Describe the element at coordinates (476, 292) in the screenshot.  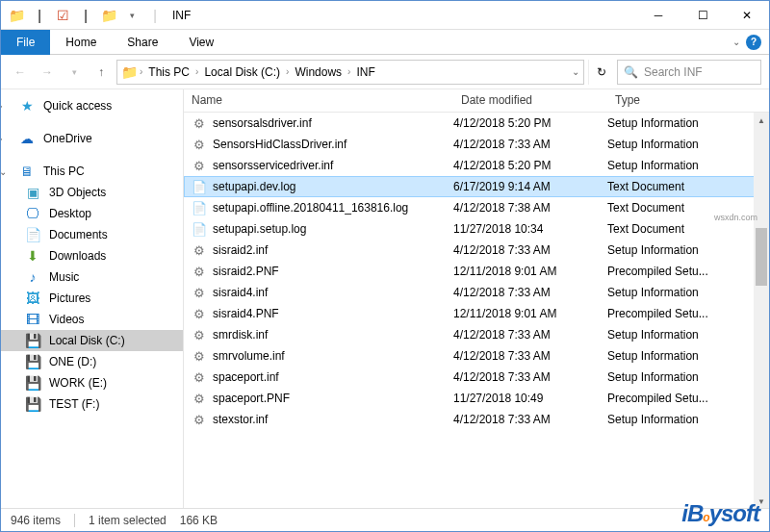
I see `file-row: ⚙sisraid4.inf4/12/2018 7:33 AMSetup Info…` at that location.